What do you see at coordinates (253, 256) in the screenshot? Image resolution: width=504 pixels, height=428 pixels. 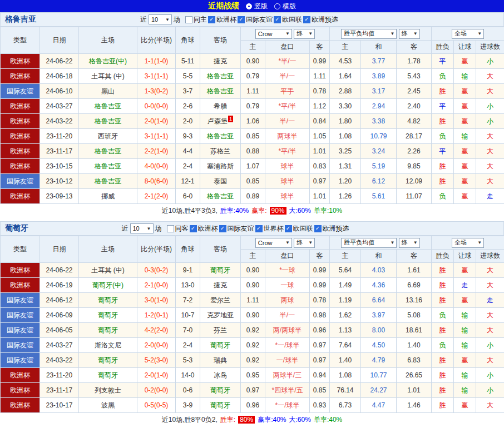 I see `col-odds-home: 主` at bounding box center [253, 256].